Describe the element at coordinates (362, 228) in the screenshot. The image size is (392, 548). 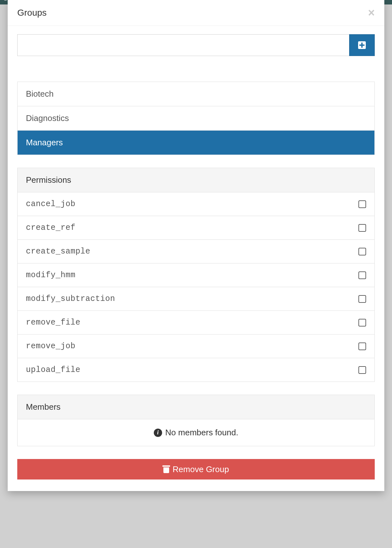
I see `permission-checkbox-create_ref` at that location.